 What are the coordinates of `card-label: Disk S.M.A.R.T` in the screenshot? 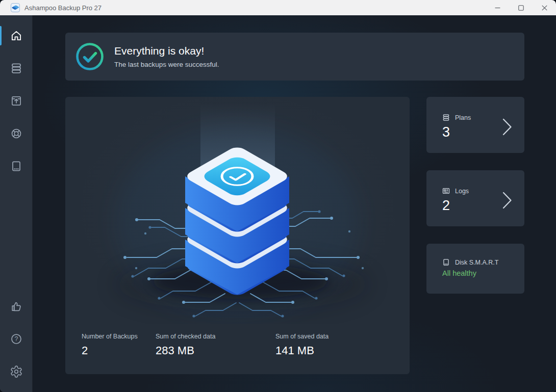 It's located at (476, 263).